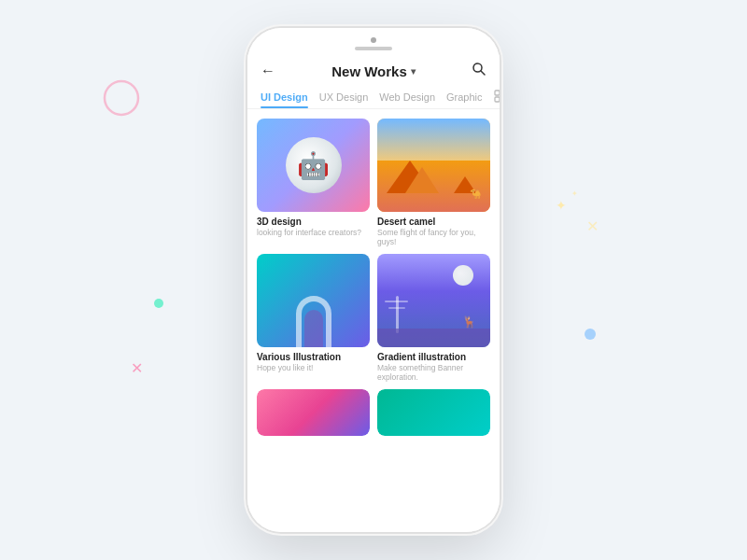 Image resolution: width=747 pixels, height=560 pixels. I want to click on tree-shape, so click(398, 315).